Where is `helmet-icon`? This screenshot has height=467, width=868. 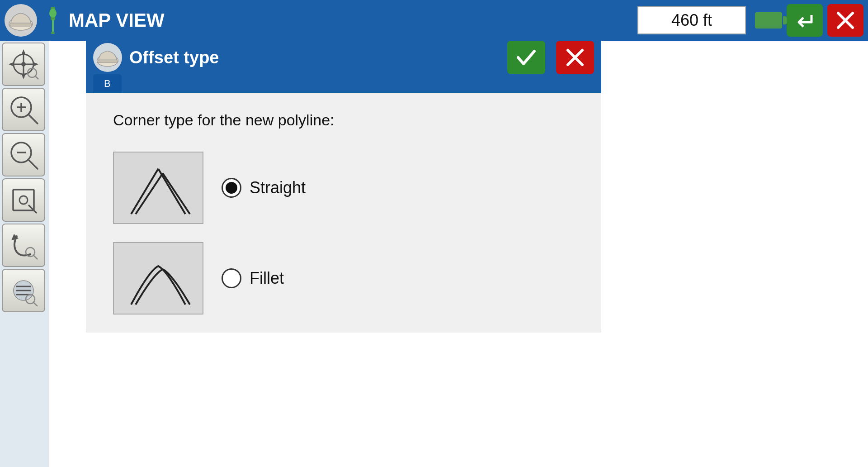 helmet-icon is located at coordinates (21, 20).